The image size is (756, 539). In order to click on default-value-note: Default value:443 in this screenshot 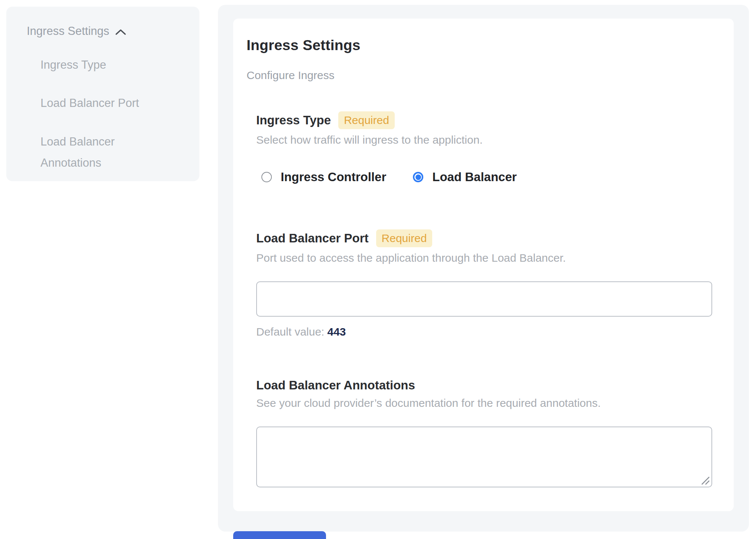, I will do `click(484, 332)`.